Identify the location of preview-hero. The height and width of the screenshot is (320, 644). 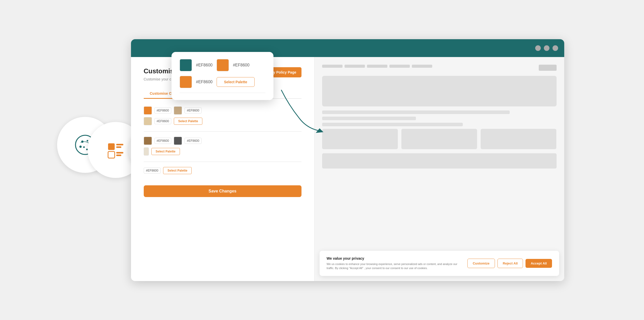
(439, 91).